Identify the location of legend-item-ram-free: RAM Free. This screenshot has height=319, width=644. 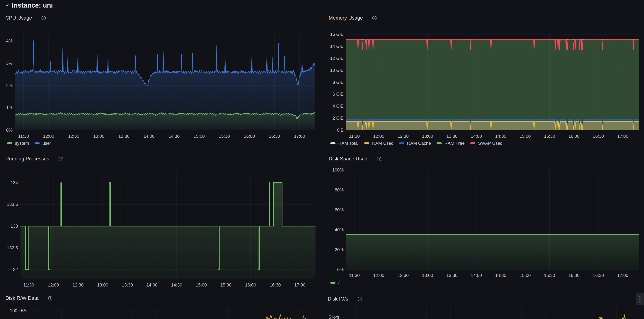
(450, 143).